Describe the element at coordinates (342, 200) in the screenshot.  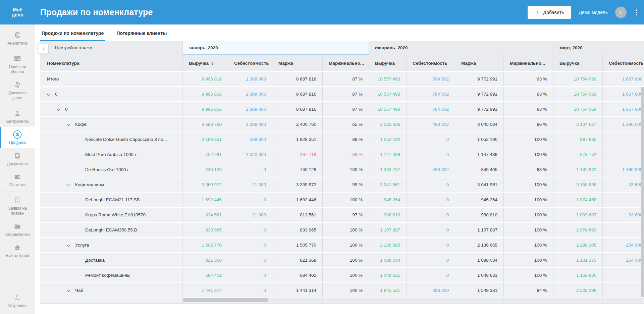
I see `table-row: DeLonghi ECAM21.117.SB1 692 44601 692 44…` at that location.